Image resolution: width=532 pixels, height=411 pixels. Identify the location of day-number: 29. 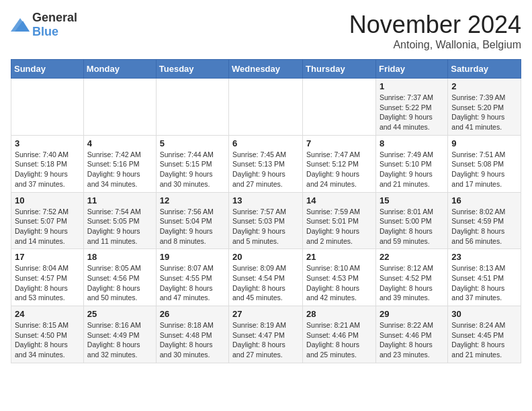
(412, 314).